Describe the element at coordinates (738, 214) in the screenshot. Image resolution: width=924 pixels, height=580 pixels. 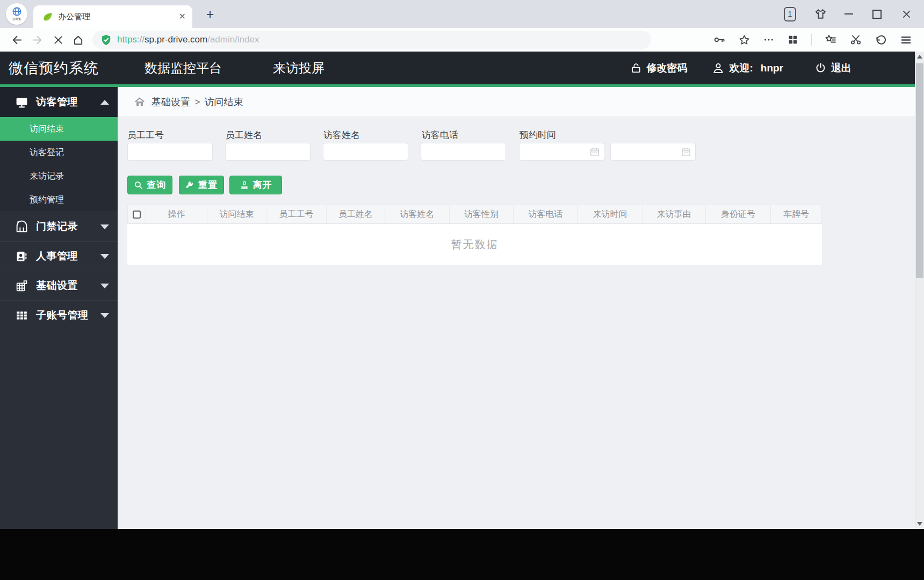
I see `col-id-number: 身份证号` at that location.